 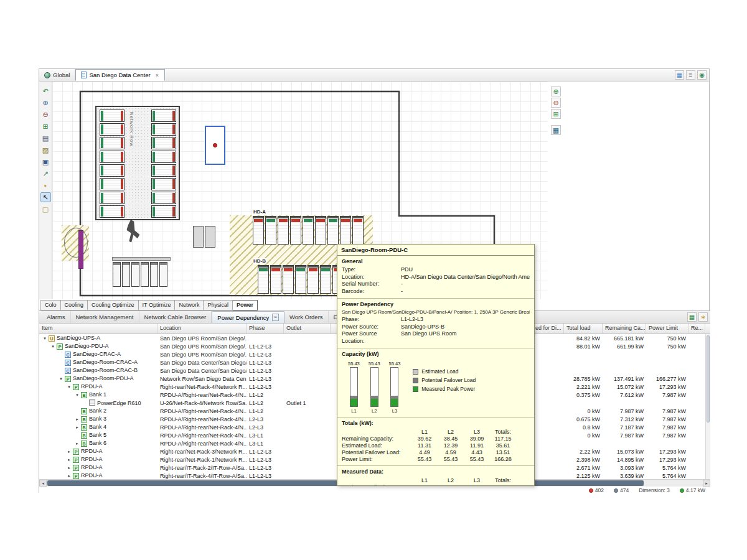 I want to click on layers-icon: ▤, so click(x=46, y=138).